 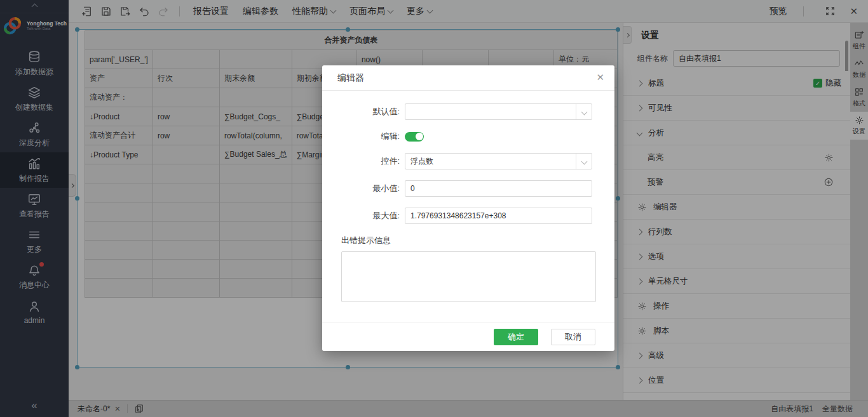 What do you see at coordinates (583, 161) in the screenshot?
I see `select-dropdown-button` at bounding box center [583, 161].